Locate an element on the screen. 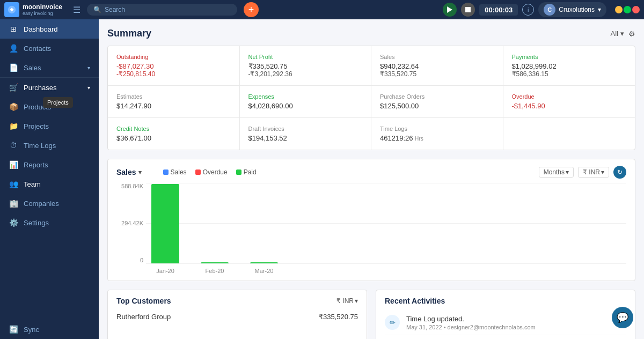 The width and height of the screenshot is (644, 339). months-button: Months ▾ is located at coordinates (556, 172).